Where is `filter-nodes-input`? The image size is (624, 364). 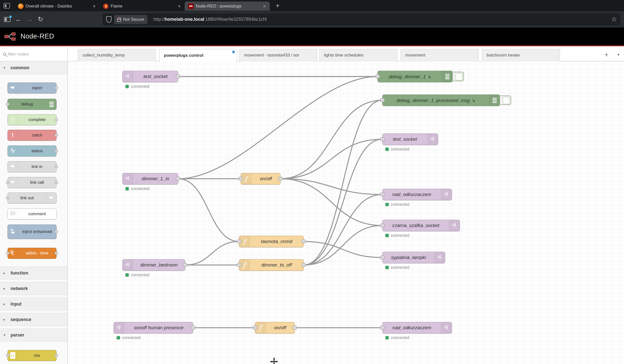
filter-nodes-input is located at coordinates (33, 54).